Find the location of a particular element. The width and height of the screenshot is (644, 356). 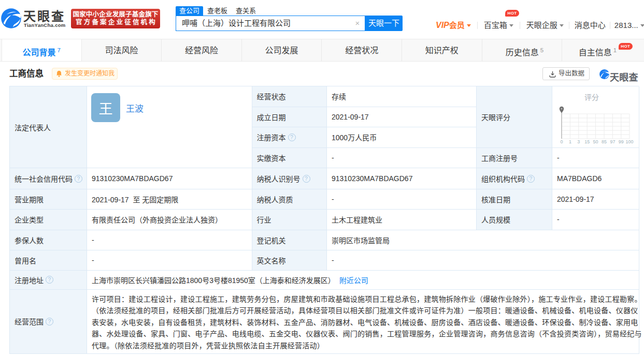

svg-text: 50 is located at coordinates (596, 142).